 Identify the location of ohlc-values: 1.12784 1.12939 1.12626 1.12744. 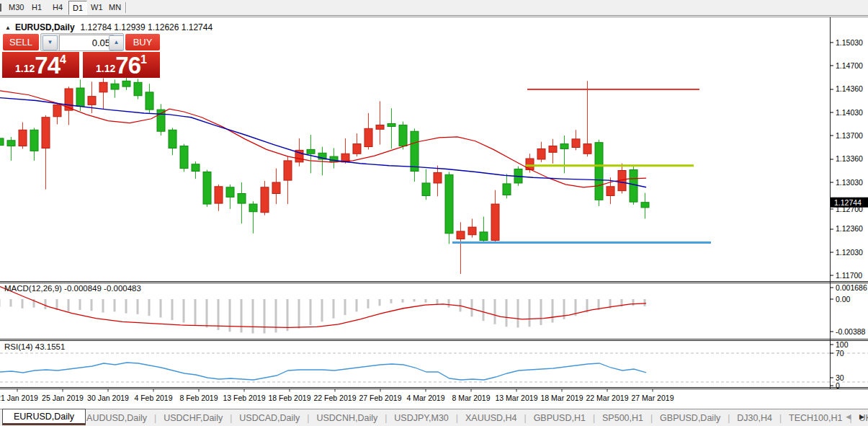
(147, 27).